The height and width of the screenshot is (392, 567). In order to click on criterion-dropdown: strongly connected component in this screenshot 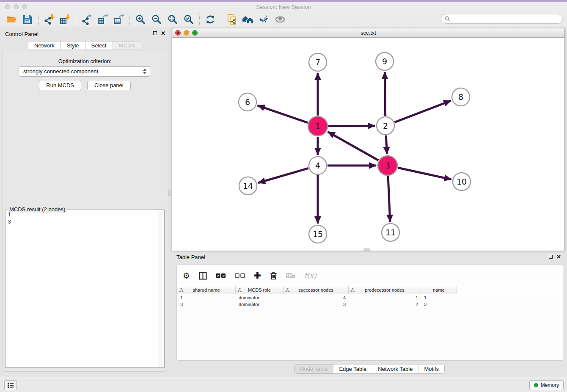, I will do `click(85, 72)`.